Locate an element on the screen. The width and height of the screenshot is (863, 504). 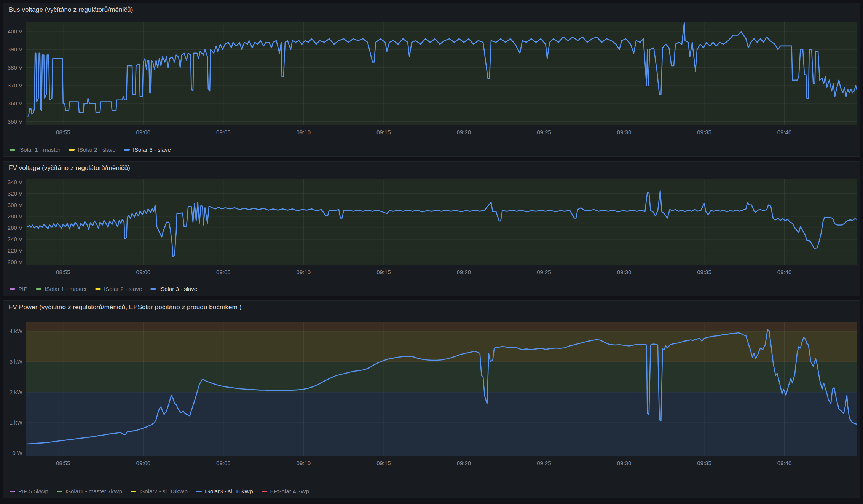
y-tick-label: 360 V is located at coordinates (13, 103).